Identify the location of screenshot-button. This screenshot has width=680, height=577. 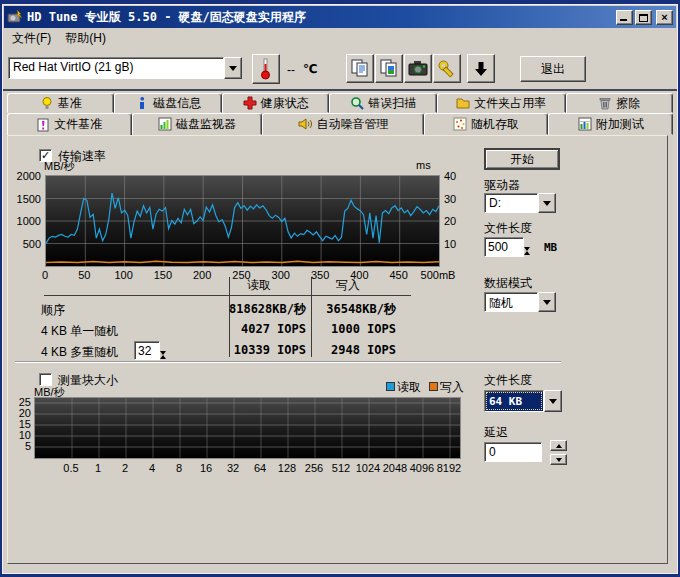
(418, 68).